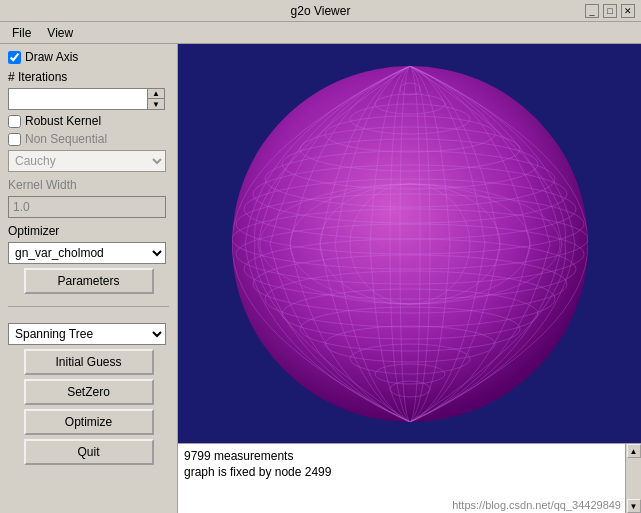 This screenshot has height=513, width=641. I want to click on initial-guess-button: Initial Guess, so click(89, 362).